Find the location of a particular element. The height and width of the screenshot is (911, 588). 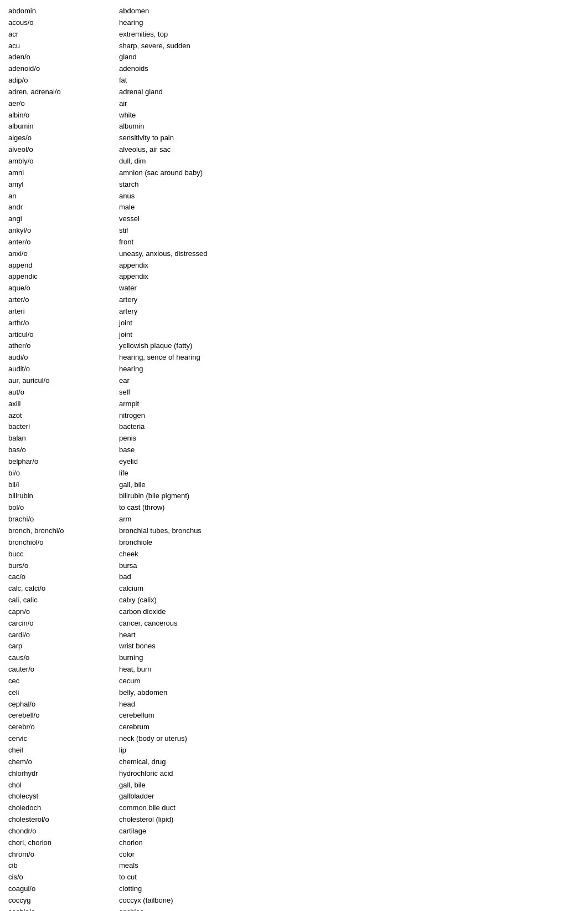

meaning-cell: starch is located at coordinates (349, 185).